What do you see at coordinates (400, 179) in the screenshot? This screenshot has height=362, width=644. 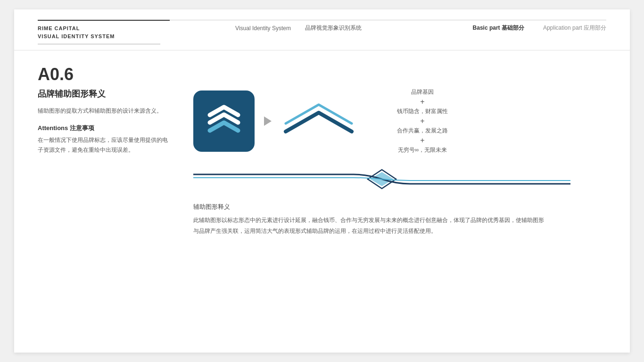 I see `wave-divider` at bounding box center [400, 179].